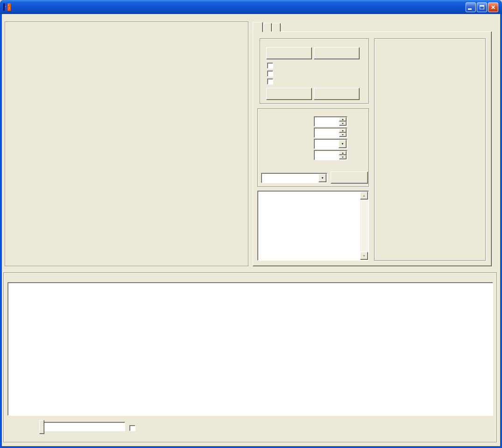 This screenshot has height=448, width=502. I want to click on minimize-button, so click(471, 7).